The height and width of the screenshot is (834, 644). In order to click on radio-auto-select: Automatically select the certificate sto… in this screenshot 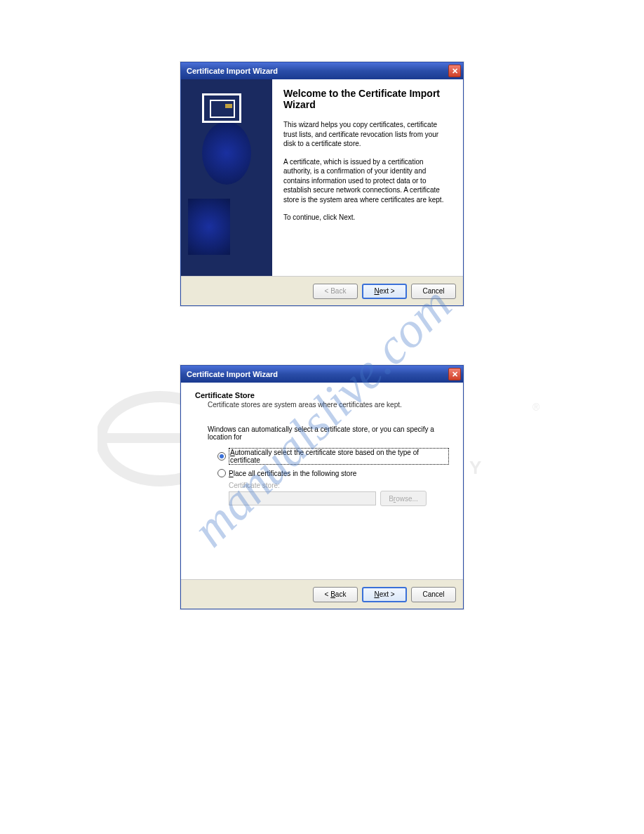, I will do `click(322, 456)`.